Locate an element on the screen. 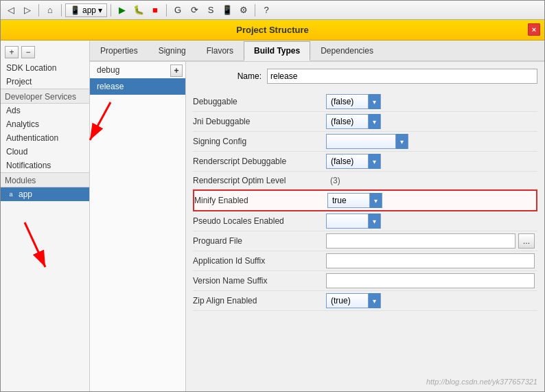  prop-renderscript-debuggable-label: Renderscript Debuggable is located at coordinates (258, 161).